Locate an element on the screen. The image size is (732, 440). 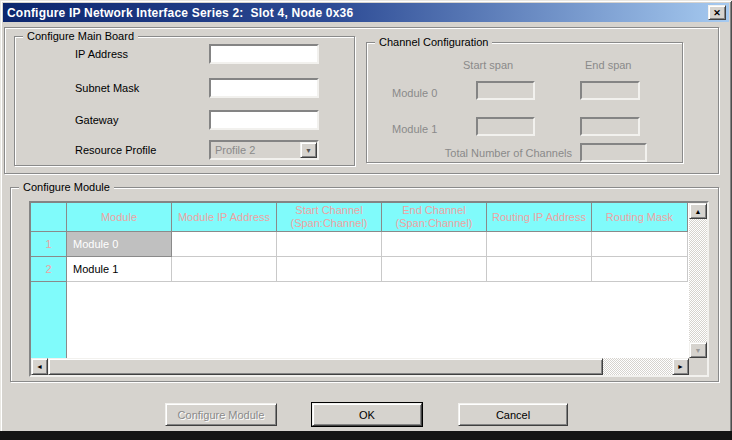
resource-profile-label: Resource Profile is located at coordinates (116, 150).